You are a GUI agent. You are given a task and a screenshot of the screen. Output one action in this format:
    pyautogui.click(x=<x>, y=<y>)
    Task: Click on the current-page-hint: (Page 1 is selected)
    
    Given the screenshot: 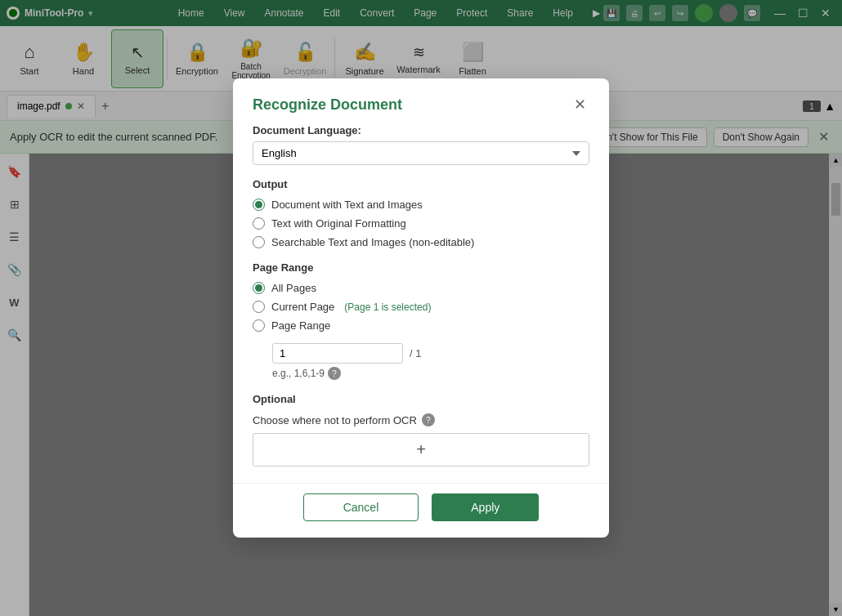 What is the action you would take?
    pyautogui.click(x=387, y=307)
    